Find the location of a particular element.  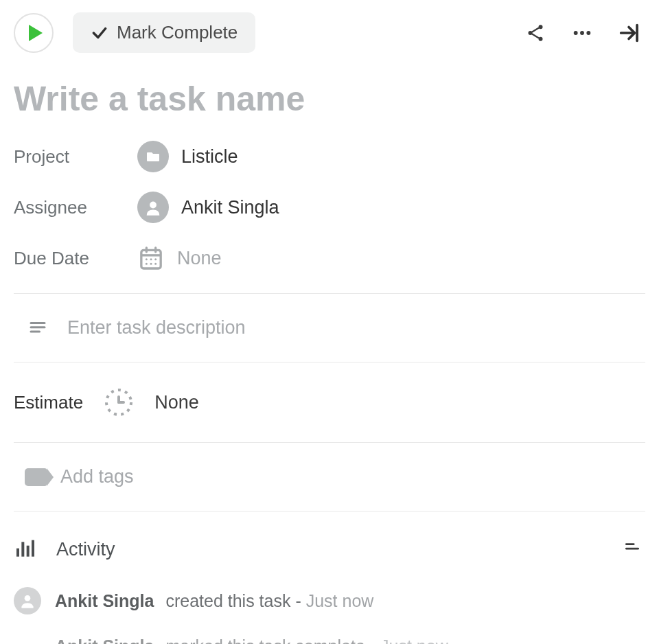

mark-complete-button: Mark Complete is located at coordinates (164, 33).